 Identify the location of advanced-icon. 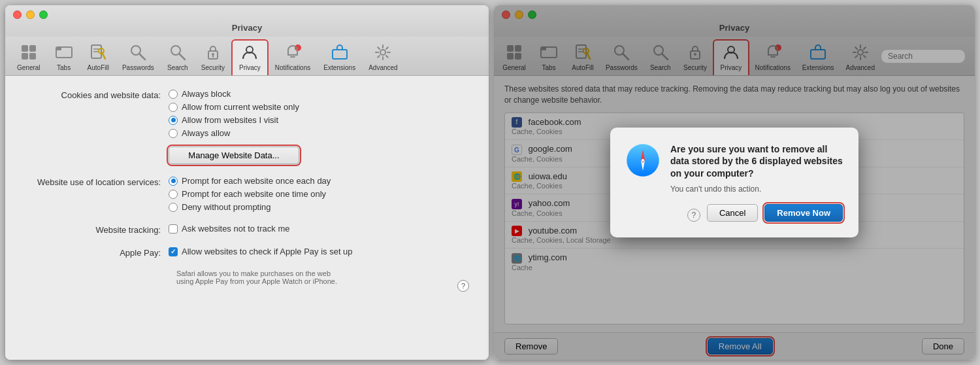
(383, 52).